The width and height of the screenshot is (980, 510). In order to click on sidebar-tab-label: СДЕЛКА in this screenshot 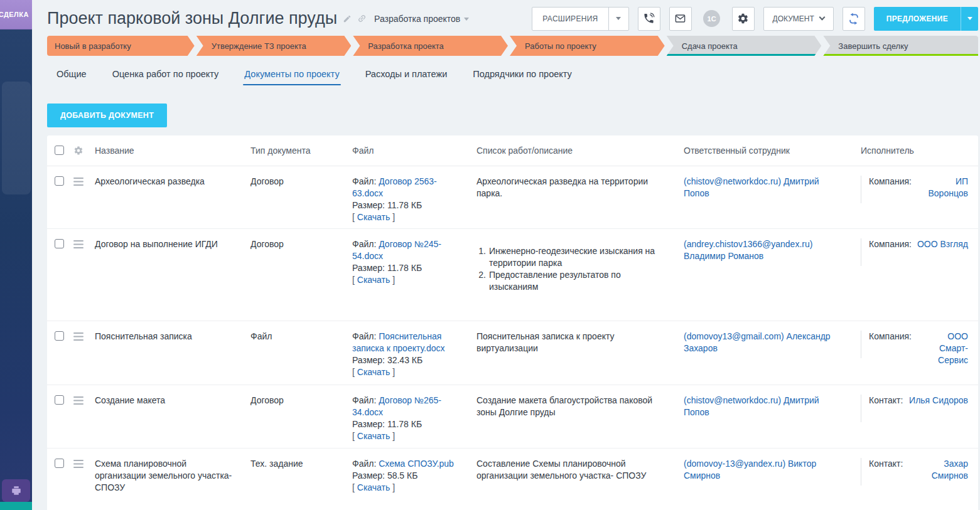, I will do `click(14, 14)`.